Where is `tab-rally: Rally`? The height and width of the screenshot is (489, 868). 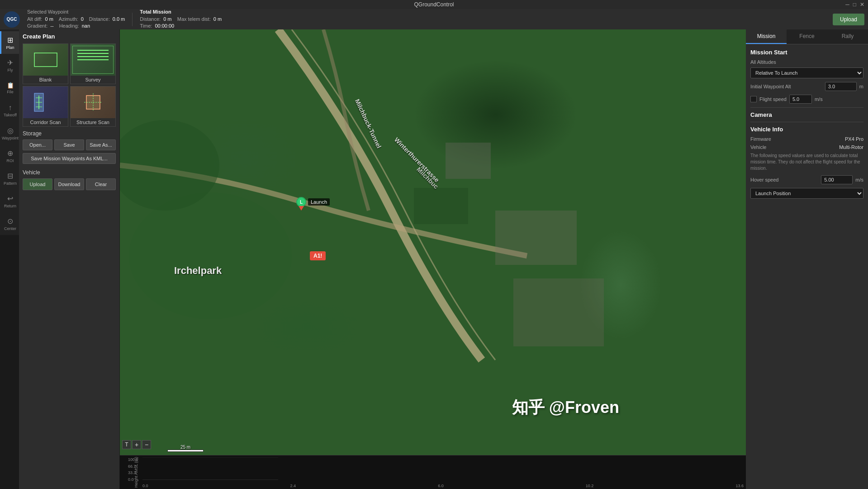
tab-rally: Rally is located at coordinates (848, 37).